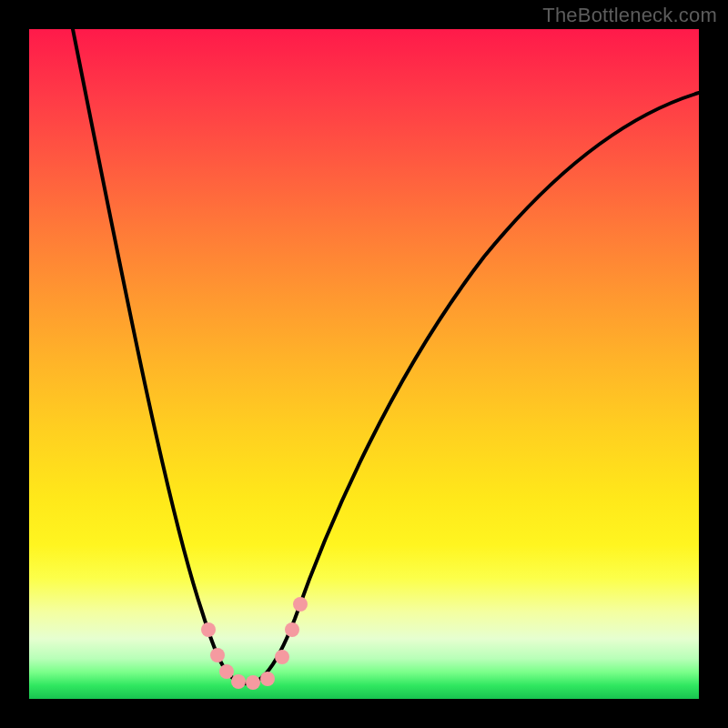 The height and width of the screenshot is (728, 728). I want to click on watermark-text: TheBottleneck.com, so click(630, 15).